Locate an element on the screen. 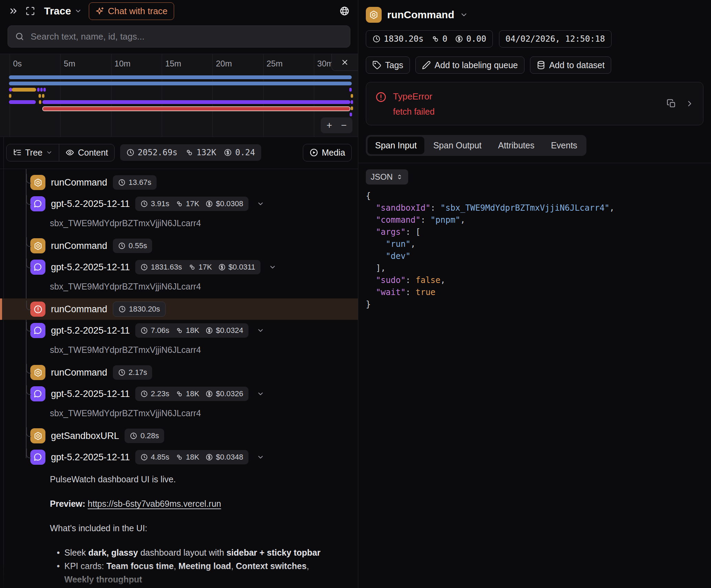 The height and width of the screenshot is (588, 711). copy-icon is located at coordinates (671, 104).